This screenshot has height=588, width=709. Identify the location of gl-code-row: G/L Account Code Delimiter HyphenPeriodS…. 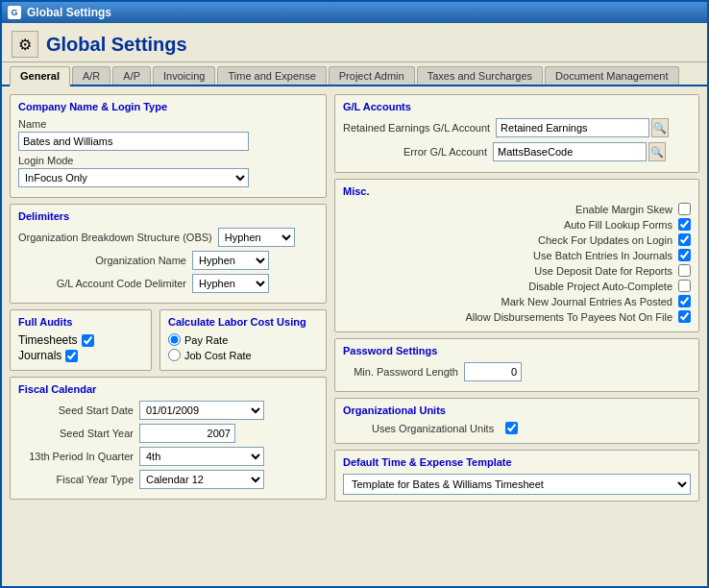
(168, 283).